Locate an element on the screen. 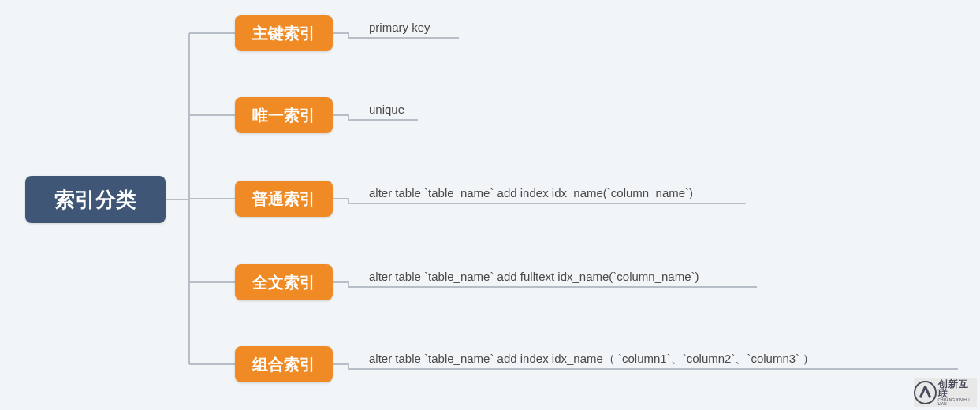  child-node-2: 普通索引 is located at coordinates (284, 199).